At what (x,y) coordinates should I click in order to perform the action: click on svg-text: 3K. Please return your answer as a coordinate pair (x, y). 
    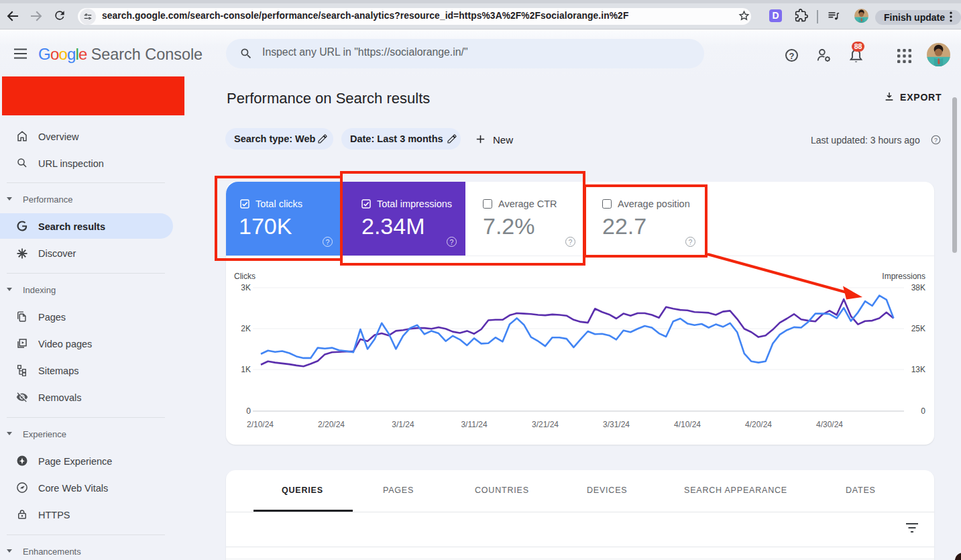
    Looking at the image, I should click on (245, 288).